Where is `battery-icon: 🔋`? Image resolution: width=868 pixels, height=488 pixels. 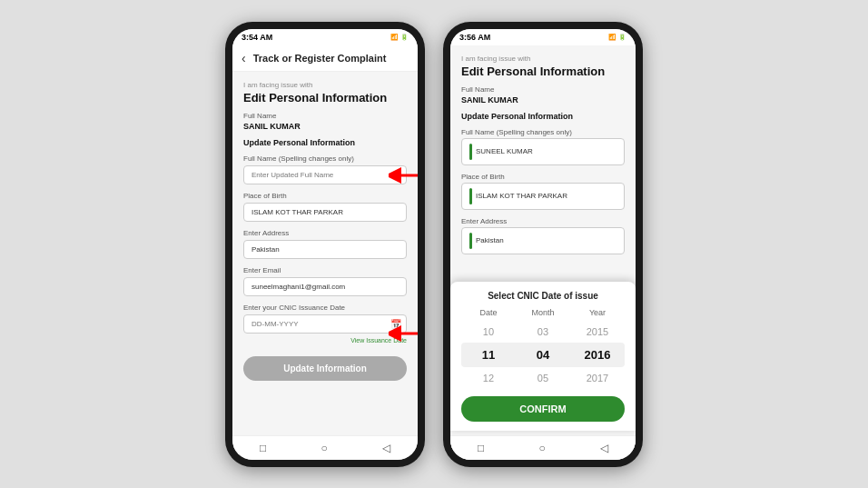
battery-icon: 🔋 is located at coordinates (405, 37).